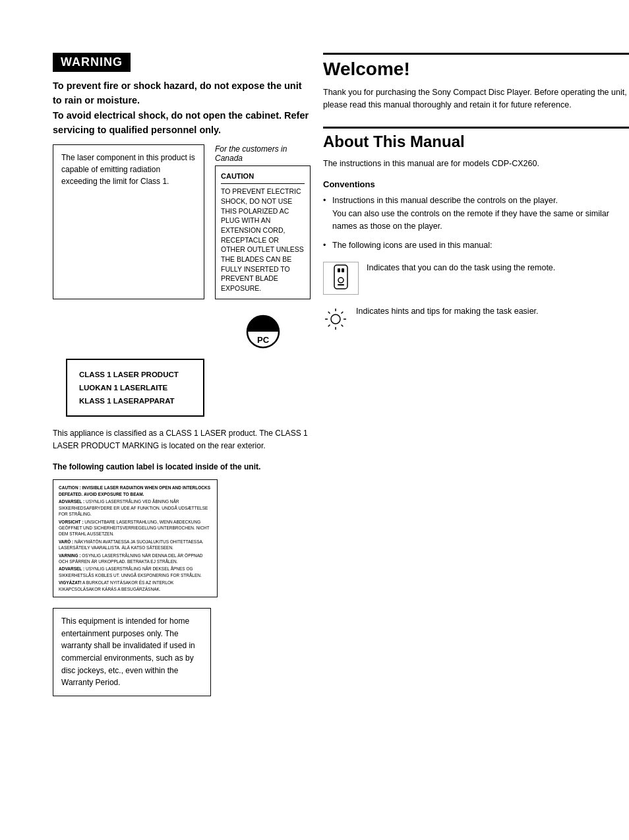 The height and width of the screenshot is (840, 629). I want to click on warning-text: To prevent fire or shock hazard, do not …, so click(181, 108).